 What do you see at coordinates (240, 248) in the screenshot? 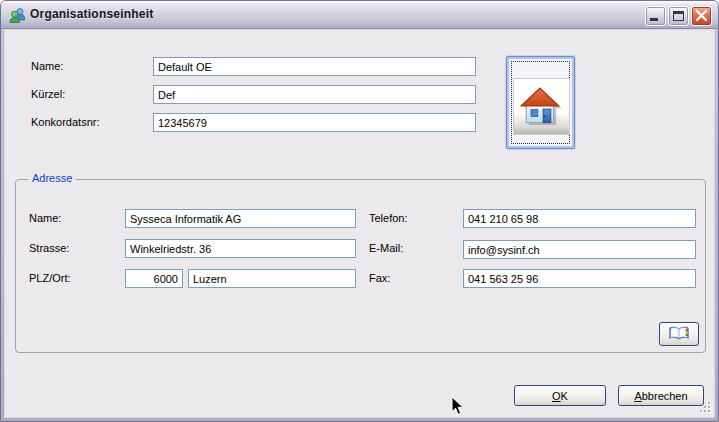
I see `address-strasse-input` at bounding box center [240, 248].